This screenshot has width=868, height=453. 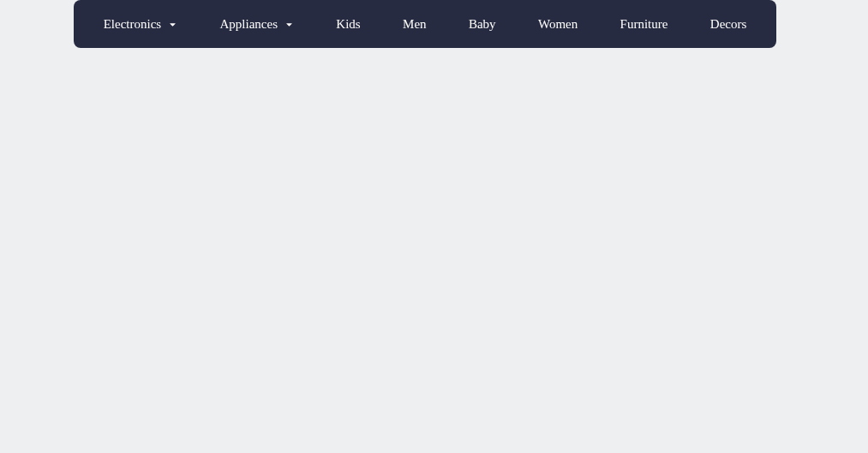 I want to click on nav-item-decors: Decors, so click(x=728, y=24).